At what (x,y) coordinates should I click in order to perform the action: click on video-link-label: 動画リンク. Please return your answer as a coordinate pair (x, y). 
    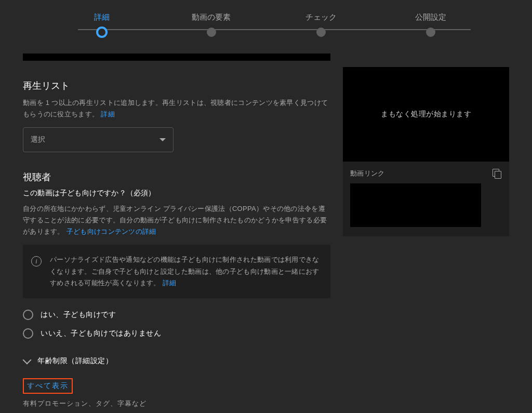
    Looking at the image, I should click on (368, 174).